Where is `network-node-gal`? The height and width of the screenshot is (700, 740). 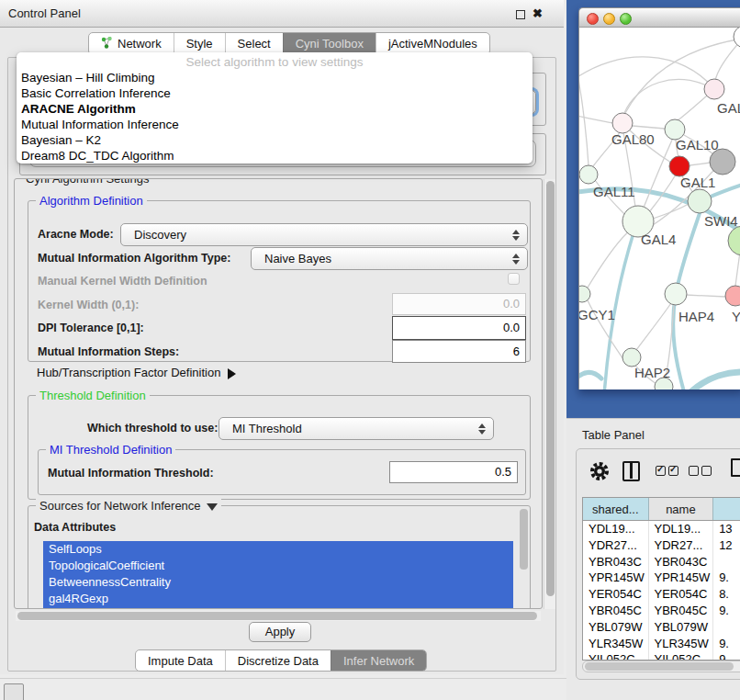
network-node-gal is located at coordinates (714, 89).